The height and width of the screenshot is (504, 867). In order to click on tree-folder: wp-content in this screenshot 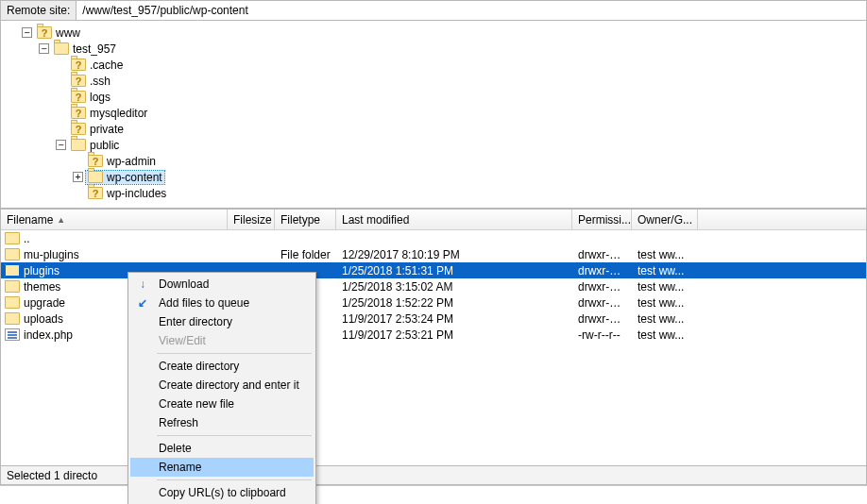, I will do `click(125, 177)`.